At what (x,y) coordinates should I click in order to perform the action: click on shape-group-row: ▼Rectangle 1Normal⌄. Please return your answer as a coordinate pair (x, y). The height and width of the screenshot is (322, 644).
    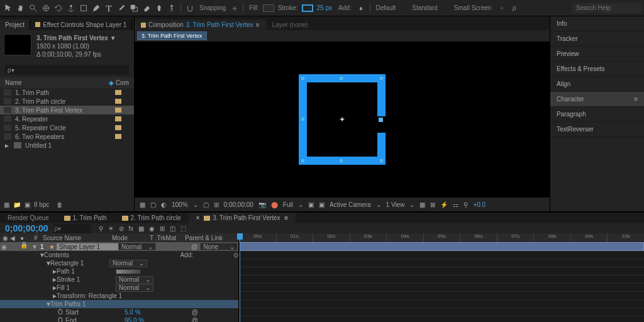
    Looking at the image, I should click on (119, 263).